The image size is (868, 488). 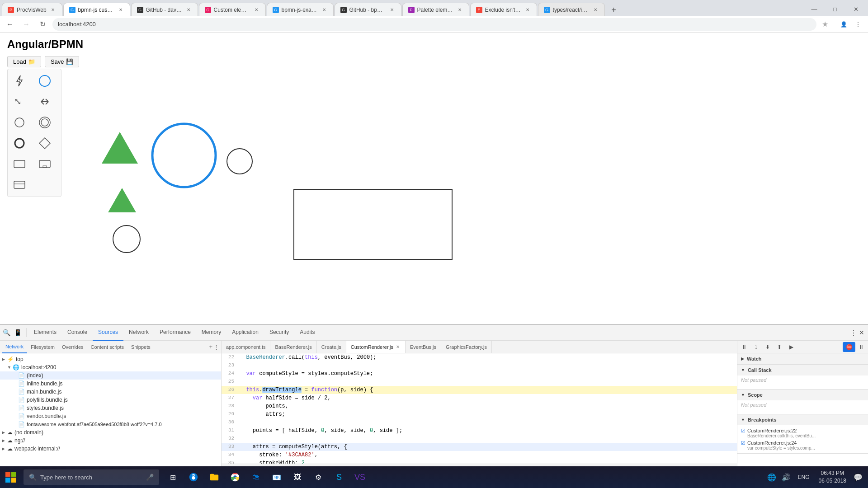 I want to click on forward-button: →, so click(x=26, y=24).